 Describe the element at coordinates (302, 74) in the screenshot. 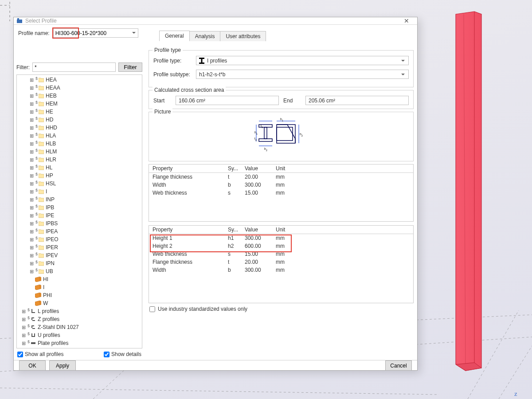

I see `profile-subtype-combo: h1-h2-s-t*b` at that location.